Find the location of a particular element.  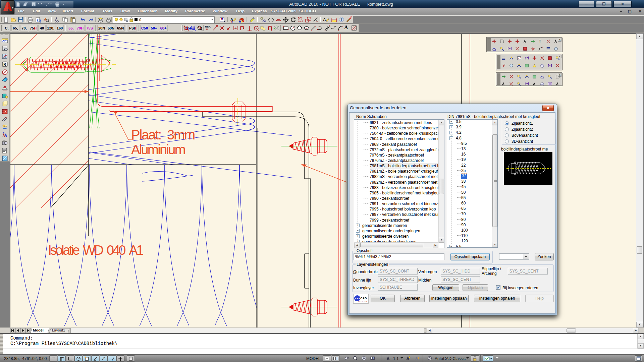

svg-text: mR SYSTEM is located at coordinates (362, 302).